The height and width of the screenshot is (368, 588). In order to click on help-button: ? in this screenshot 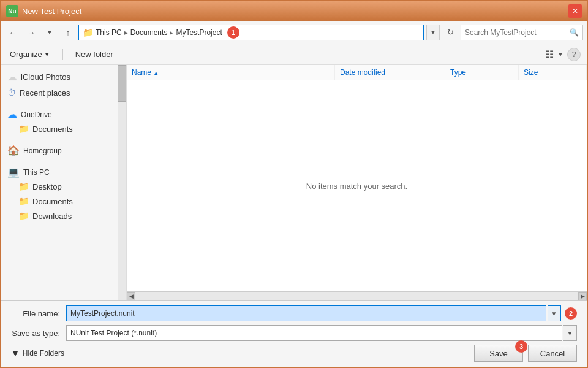, I will do `click(574, 55)`.